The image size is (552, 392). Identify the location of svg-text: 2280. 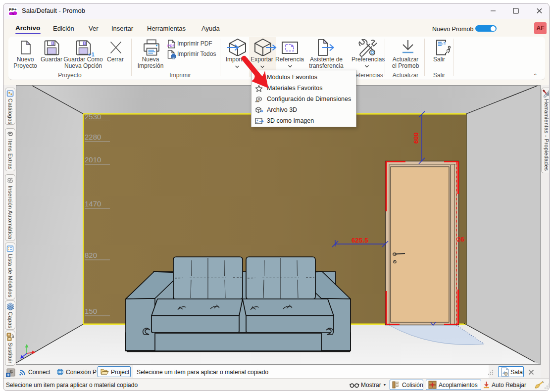
(93, 137).